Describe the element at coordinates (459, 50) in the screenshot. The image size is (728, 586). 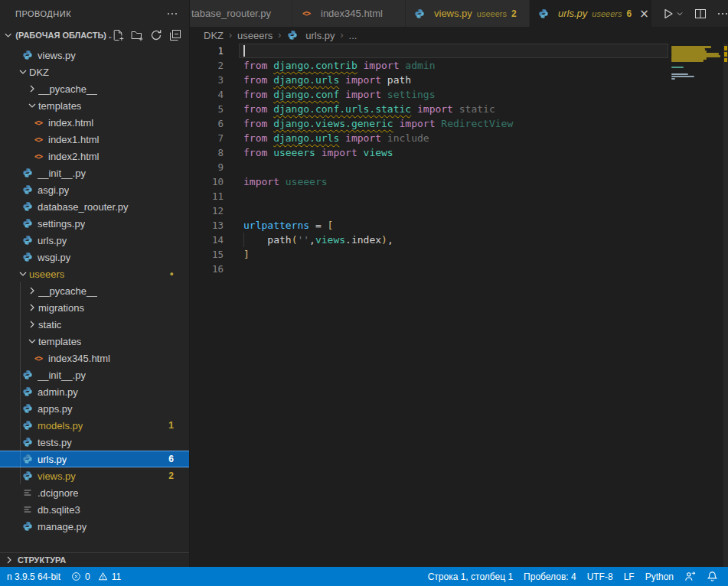
I see `code-line-1: 1` at that location.